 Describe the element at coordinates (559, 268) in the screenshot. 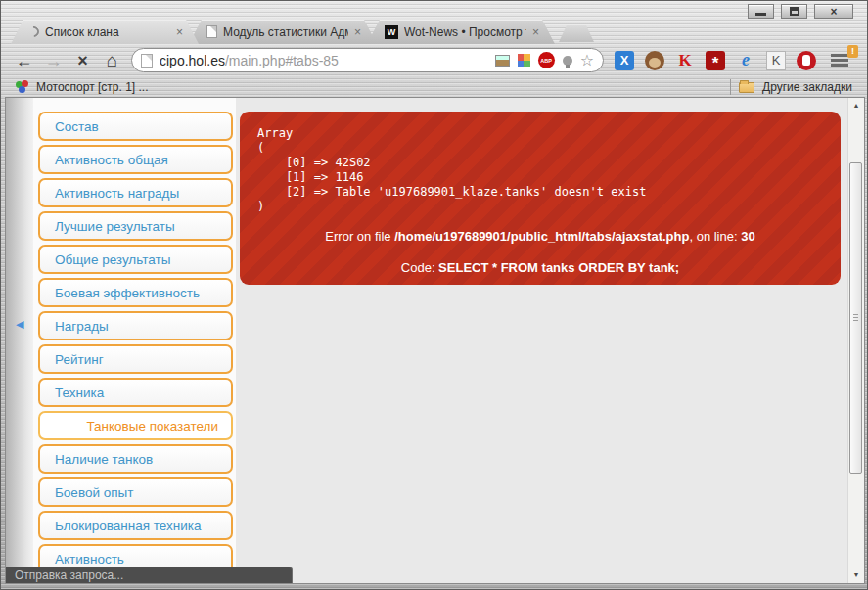

I see `sql-query: SELECT * FROM tanks ORDER BY tank;` at that location.